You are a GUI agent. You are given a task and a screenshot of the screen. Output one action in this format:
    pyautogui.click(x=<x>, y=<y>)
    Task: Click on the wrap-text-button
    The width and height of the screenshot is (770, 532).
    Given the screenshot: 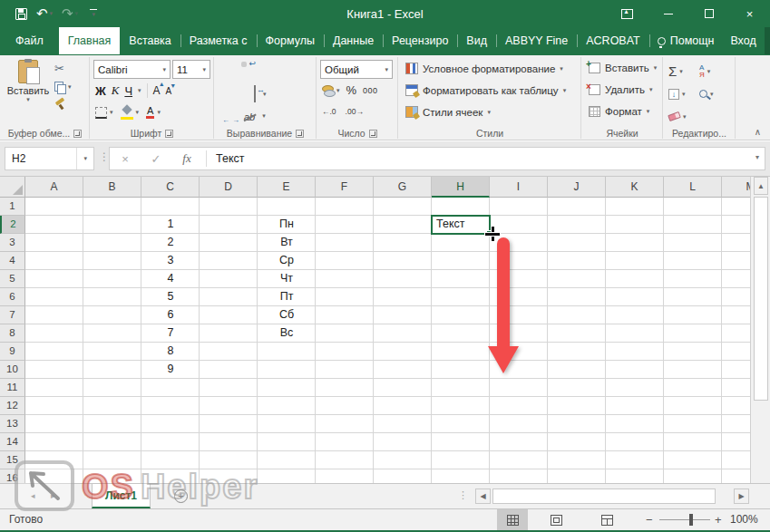 What is the action you would take?
    pyautogui.click(x=254, y=64)
    